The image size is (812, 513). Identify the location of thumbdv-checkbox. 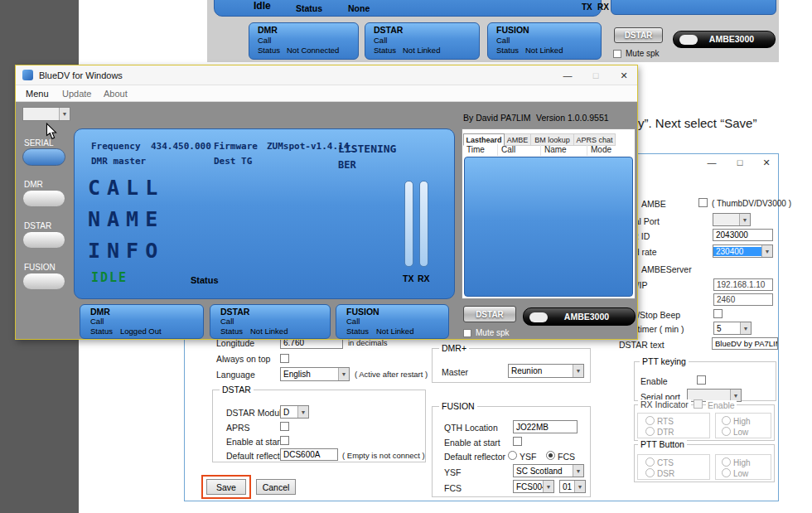
(703, 202).